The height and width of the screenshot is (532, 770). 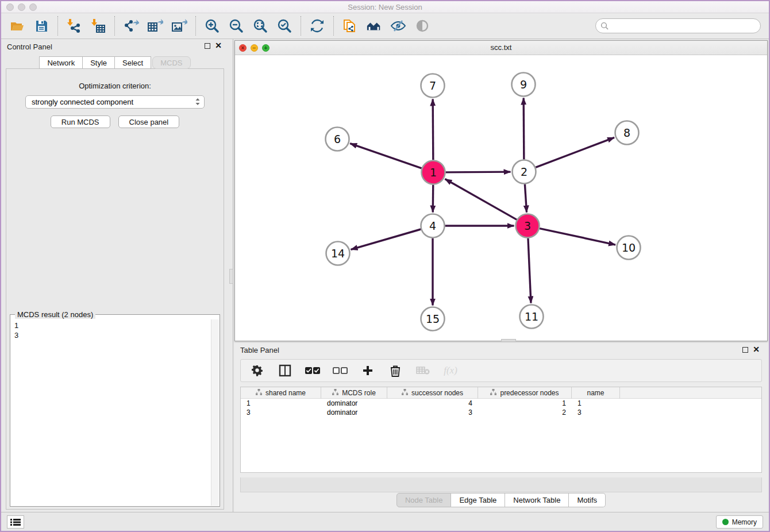 I want to click on graph-node-label-3: 3, so click(x=528, y=226).